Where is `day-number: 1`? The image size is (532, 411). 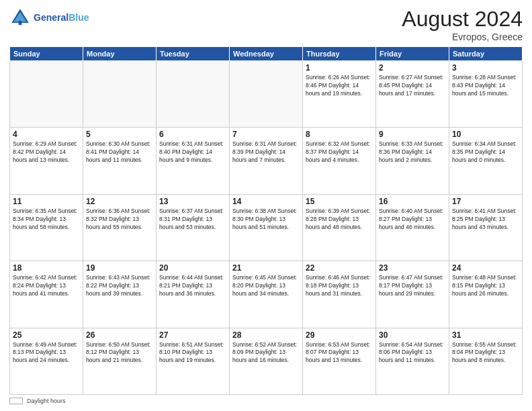
day-number: 1 is located at coordinates (339, 68).